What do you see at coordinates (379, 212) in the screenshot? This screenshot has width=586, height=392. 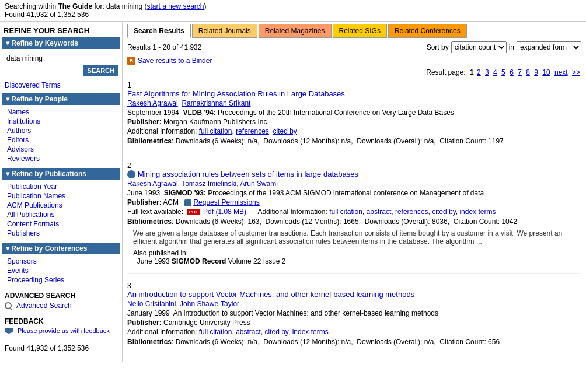 I see `abstract-link-2: abstract` at bounding box center [379, 212].